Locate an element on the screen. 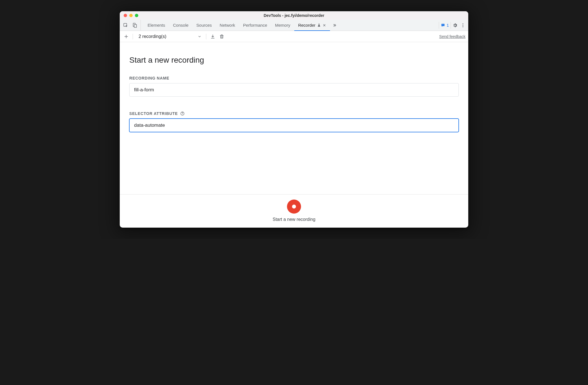 The height and width of the screenshot is (385, 588). help-icon is located at coordinates (182, 114).